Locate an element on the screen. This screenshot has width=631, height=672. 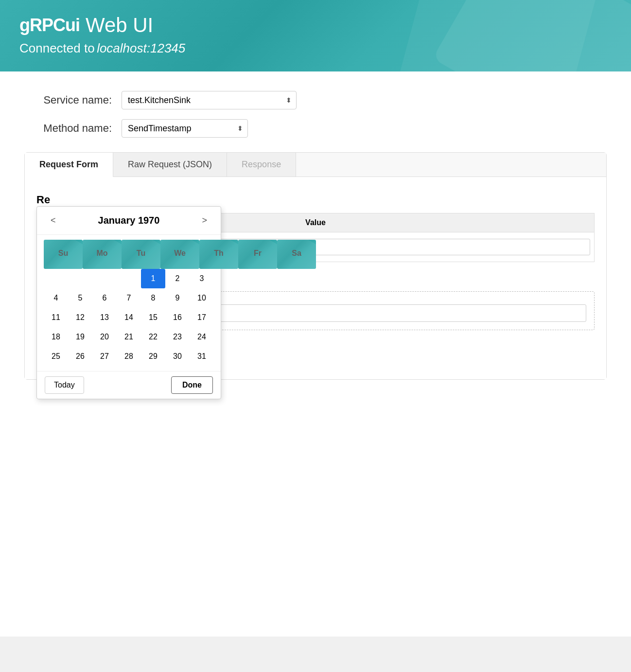
method-name-label: Method name: is located at coordinates (68, 128).